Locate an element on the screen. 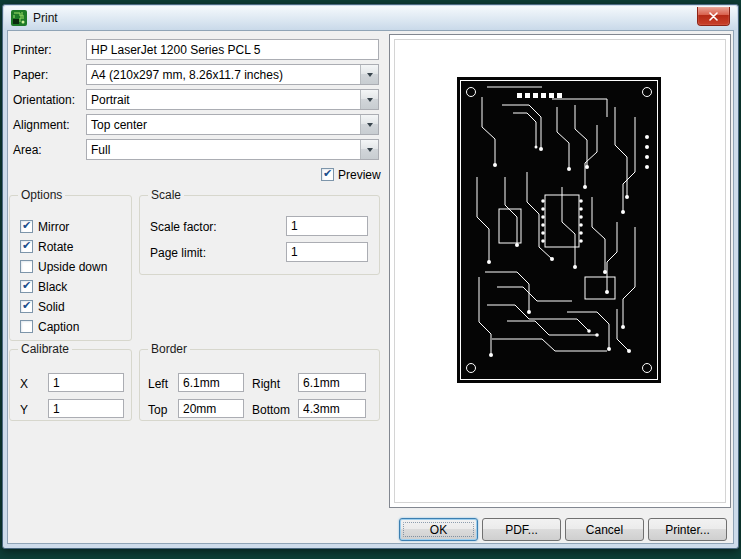 This screenshot has width=741, height=559. caption-checkbox is located at coordinates (26, 326).